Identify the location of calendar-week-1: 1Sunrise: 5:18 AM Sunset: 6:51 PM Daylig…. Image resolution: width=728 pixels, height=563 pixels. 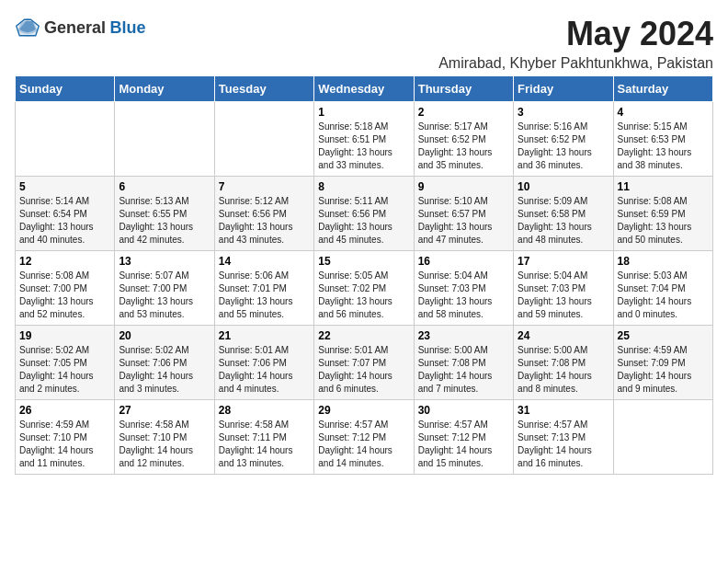
(364, 140).